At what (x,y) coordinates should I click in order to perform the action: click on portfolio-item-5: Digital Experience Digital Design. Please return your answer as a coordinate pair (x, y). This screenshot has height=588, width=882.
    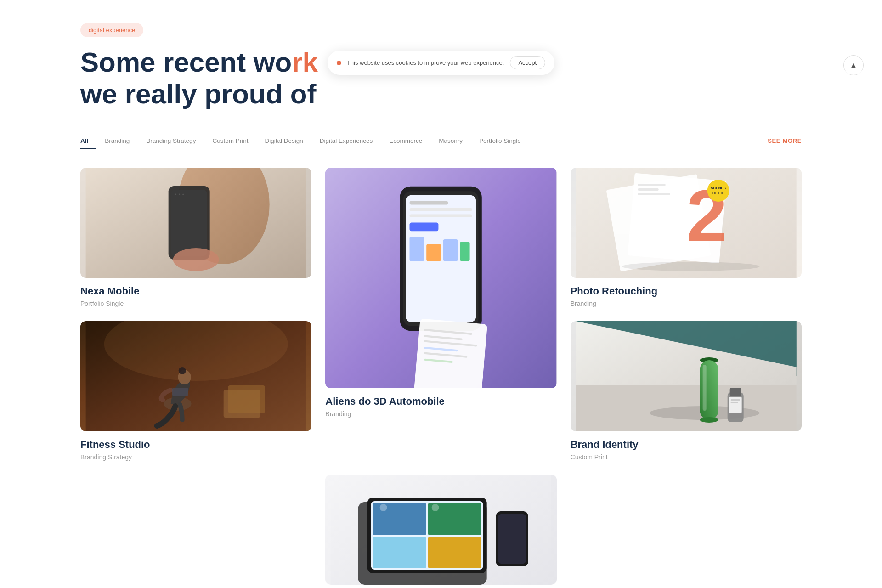
    Looking at the image, I should click on (441, 531).